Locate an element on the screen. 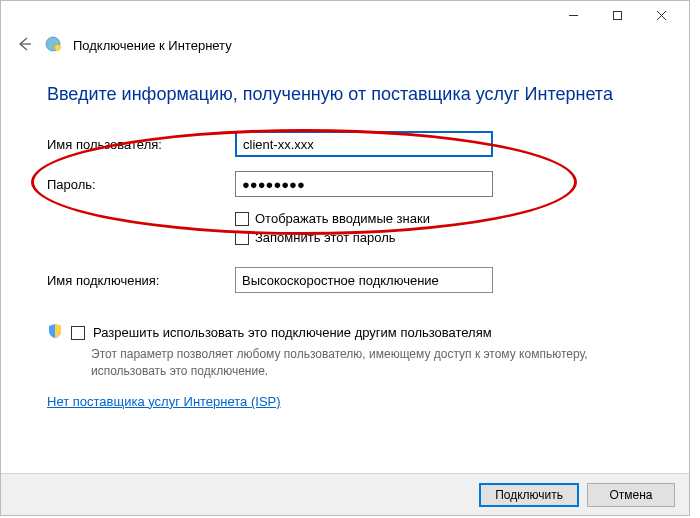  username-label: Имя пользователя: is located at coordinates (141, 144).